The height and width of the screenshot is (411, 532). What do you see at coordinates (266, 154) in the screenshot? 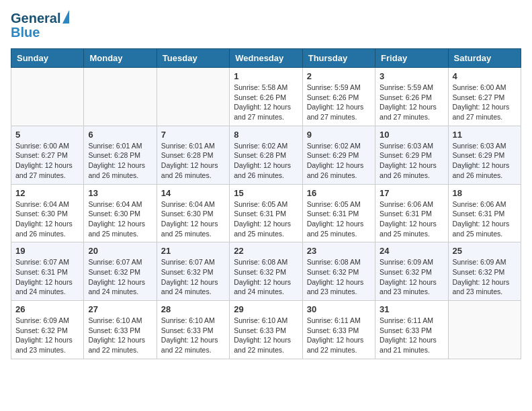
I see `calendar-cell: 8Sunrise: 6:02 AM Sunset: 6:28 PM Daylig…` at bounding box center [266, 154].